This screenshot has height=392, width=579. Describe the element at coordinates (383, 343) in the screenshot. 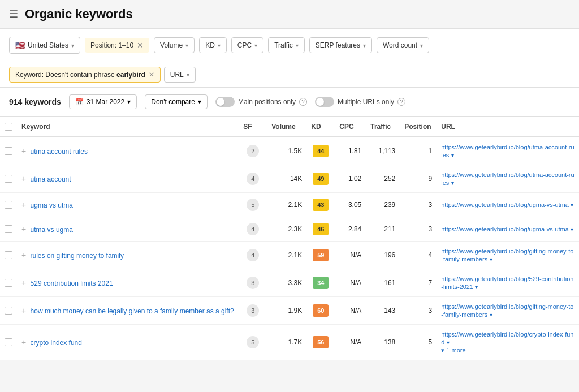

I see `traffic-cell: 138` at that location.